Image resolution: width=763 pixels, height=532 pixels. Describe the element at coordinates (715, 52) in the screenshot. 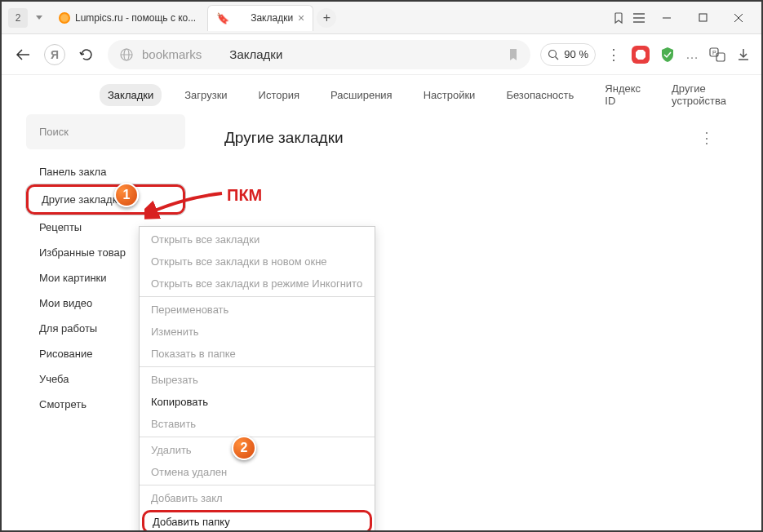

I see `svg-text: P` at that location.